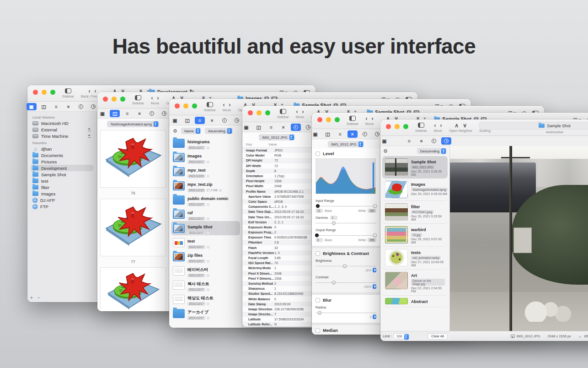  I want to click on file-row: public domain comic 2021/12/27, so click(206, 200).